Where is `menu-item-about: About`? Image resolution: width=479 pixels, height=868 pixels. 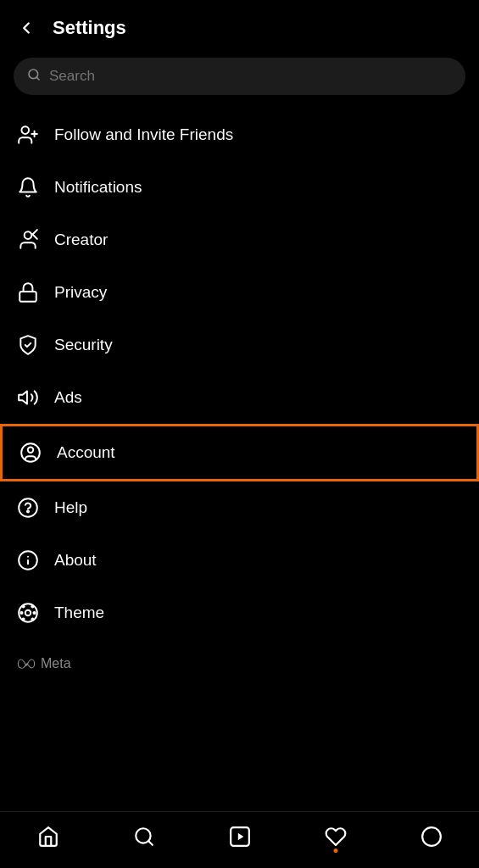 menu-item-about: About is located at coordinates (239, 560).